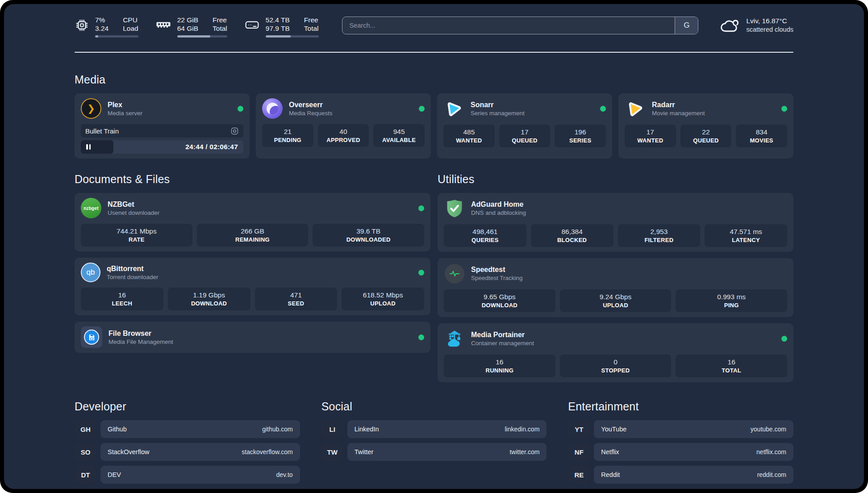 The width and height of the screenshot is (868, 493). Describe the element at coordinates (498, 205) in the screenshot. I see `app-name: AdGuard Home` at that location.